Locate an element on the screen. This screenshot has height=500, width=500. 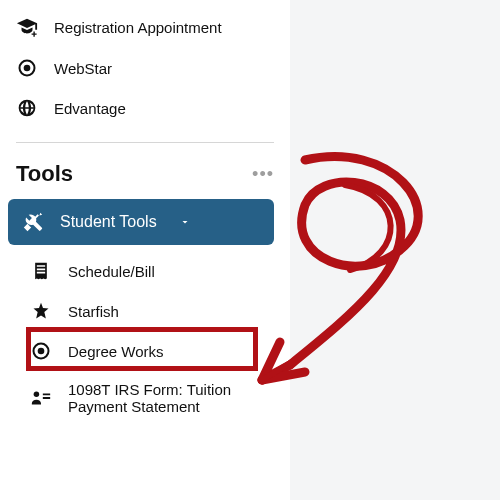
star-icon is located at coordinates (41, 311).